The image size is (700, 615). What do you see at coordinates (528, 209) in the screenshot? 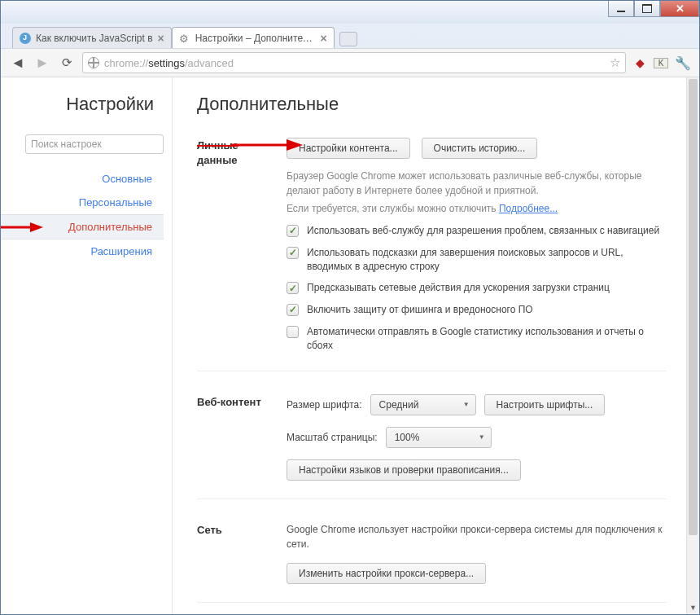
I see `learn-more-link: Подробнее...` at bounding box center [528, 209].